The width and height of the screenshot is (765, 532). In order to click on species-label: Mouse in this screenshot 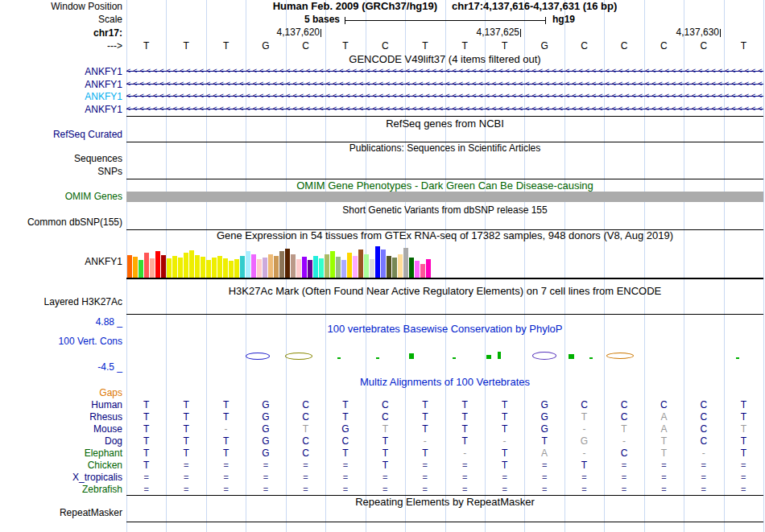, I will do `click(108, 429)`.